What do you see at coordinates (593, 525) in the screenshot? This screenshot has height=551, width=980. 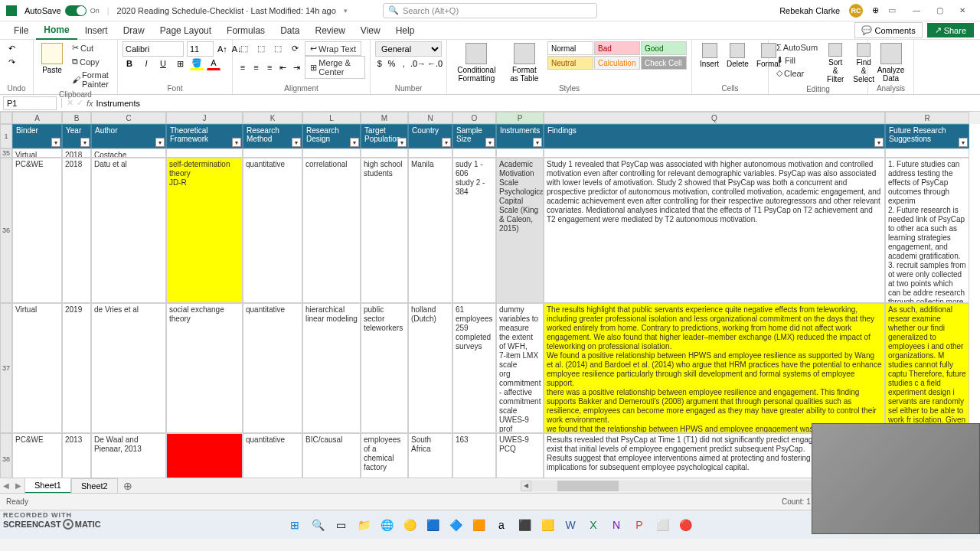 I see `tb-excel-icon: X` at bounding box center [593, 525].